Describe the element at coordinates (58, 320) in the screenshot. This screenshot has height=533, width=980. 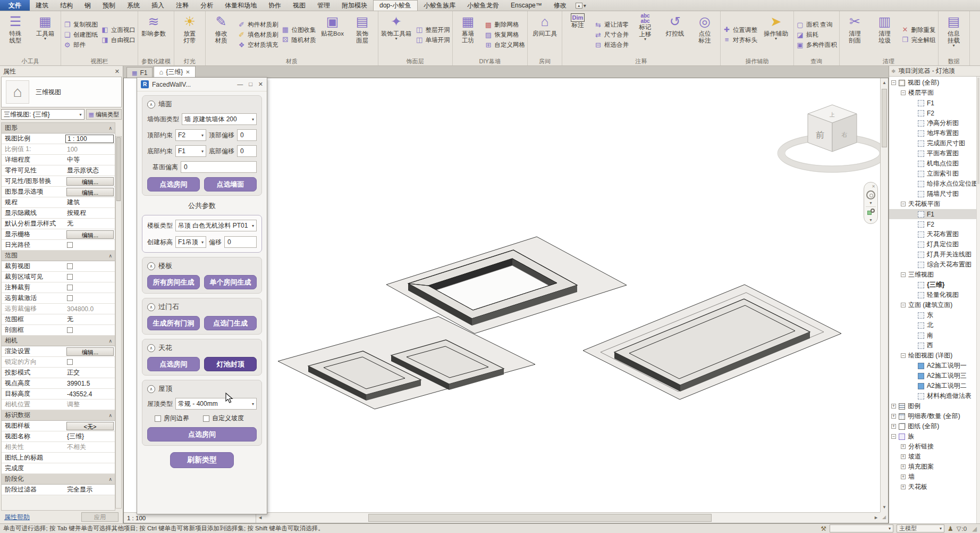
I see `property-row: 范围框 无 无 ∧` at that location.